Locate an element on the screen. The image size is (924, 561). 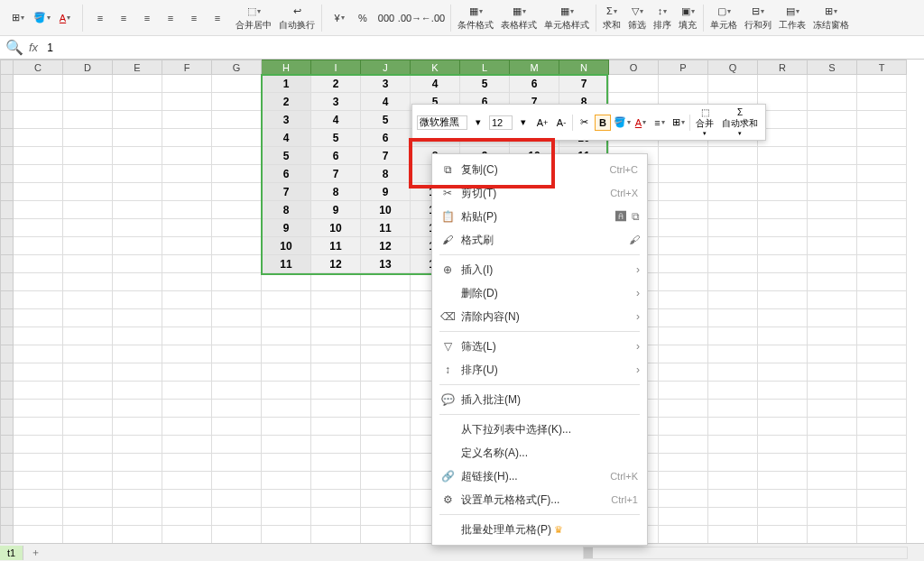
cm-insert-comment: 💬插入批注(M) is located at coordinates (540, 400).